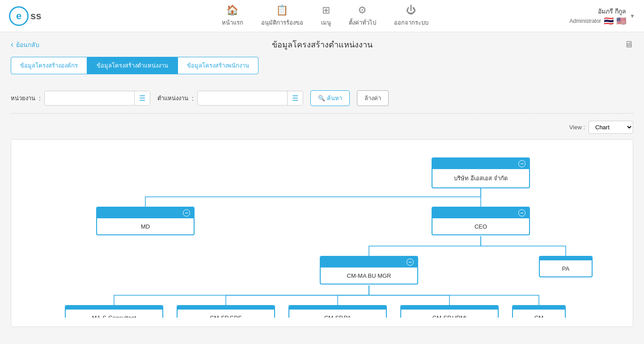 This screenshot has height=344, width=644. Describe the element at coordinates (326, 16) in the screenshot. I see `nav-menu: ⊞ เมนู` at that location.